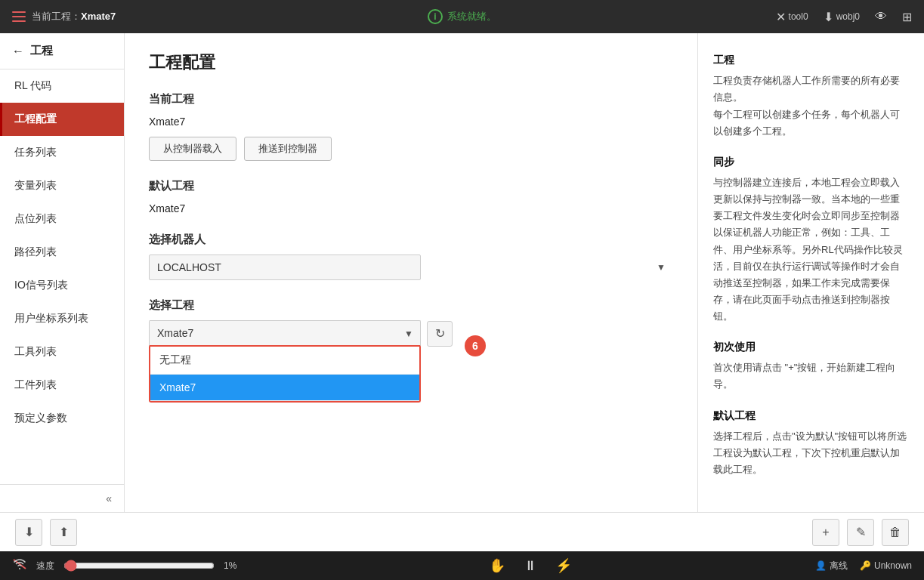 The height and width of the screenshot is (580, 924). I want to click on speed-value: 1%, so click(235, 566).